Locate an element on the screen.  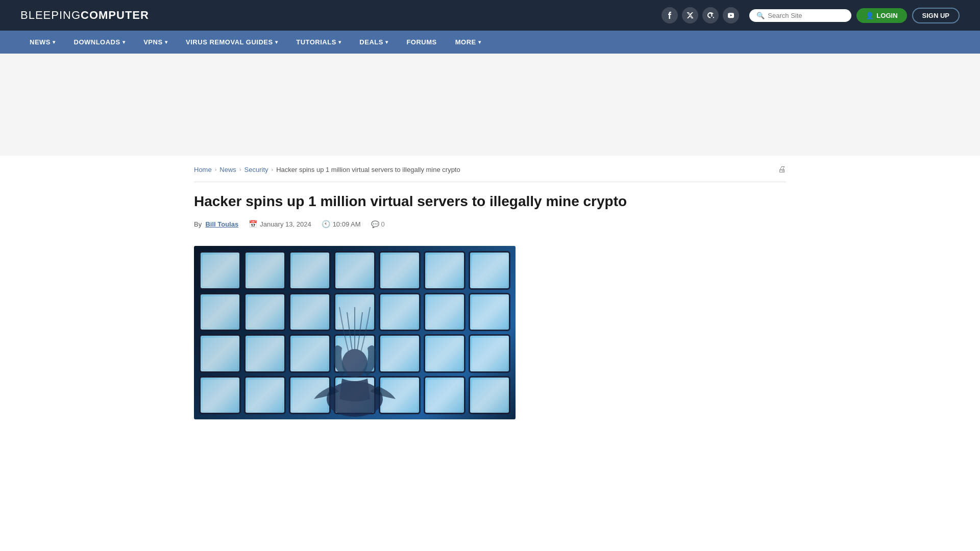
breadcrumb-home: Home is located at coordinates (203, 169).